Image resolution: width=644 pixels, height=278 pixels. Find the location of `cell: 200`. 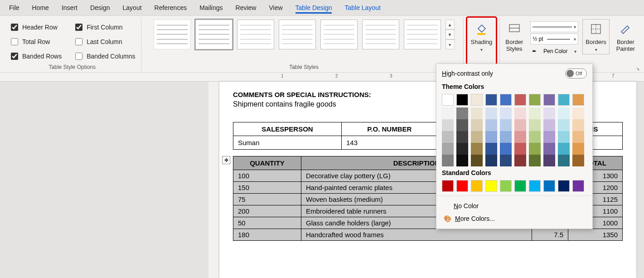

cell: 200 is located at coordinates (267, 211).